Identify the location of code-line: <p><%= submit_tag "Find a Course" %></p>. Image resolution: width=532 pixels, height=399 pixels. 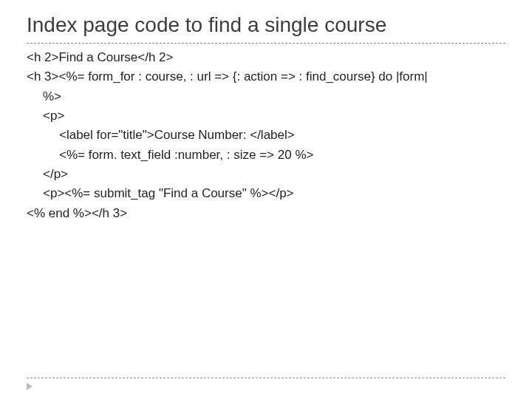
(266, 194).